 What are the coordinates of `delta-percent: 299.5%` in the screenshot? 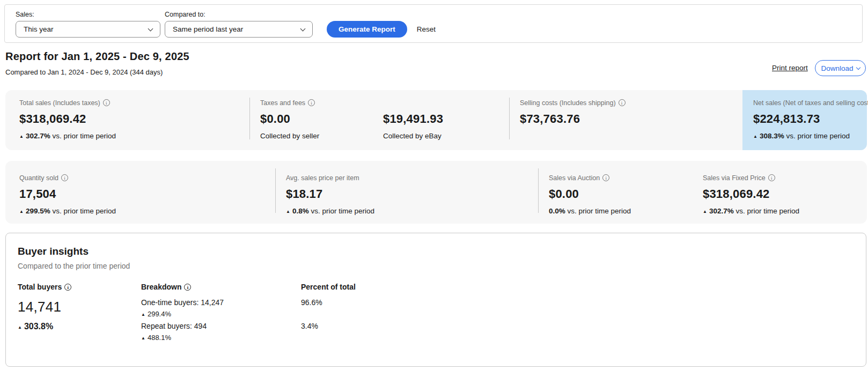 It's located at (38, 211).